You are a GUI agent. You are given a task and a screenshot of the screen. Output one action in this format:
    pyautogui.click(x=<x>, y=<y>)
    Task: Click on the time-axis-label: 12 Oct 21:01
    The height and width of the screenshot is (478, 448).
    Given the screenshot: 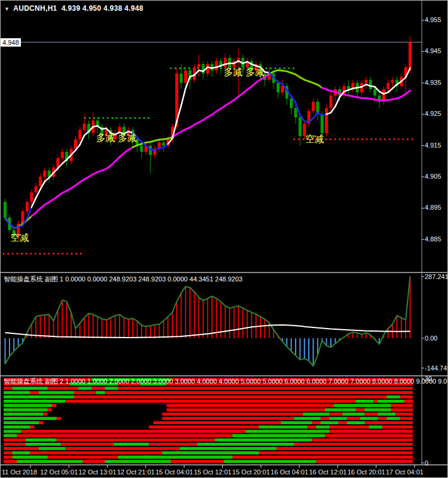 What is the action you would take?
    pyautogui.click(x=136, y=472)
    